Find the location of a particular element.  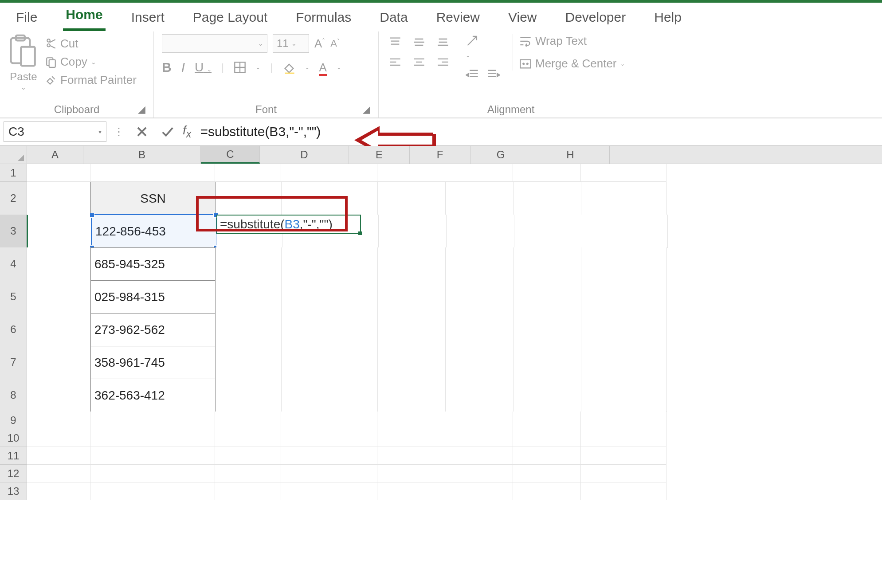

underline-button: U ⌄ is located at coordinates (203, 67).